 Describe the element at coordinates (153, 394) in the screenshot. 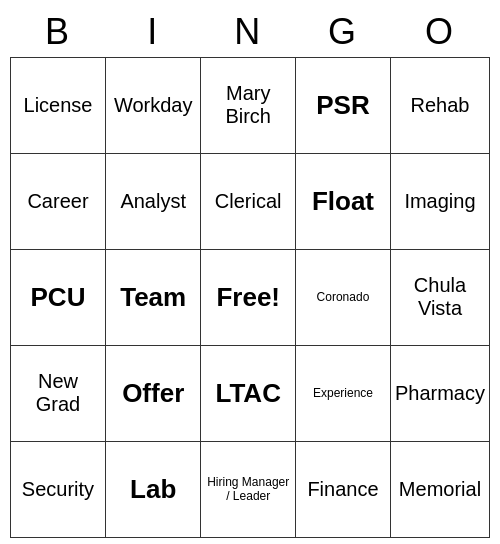

I see `cell-text-3-1: Offer` at that location.